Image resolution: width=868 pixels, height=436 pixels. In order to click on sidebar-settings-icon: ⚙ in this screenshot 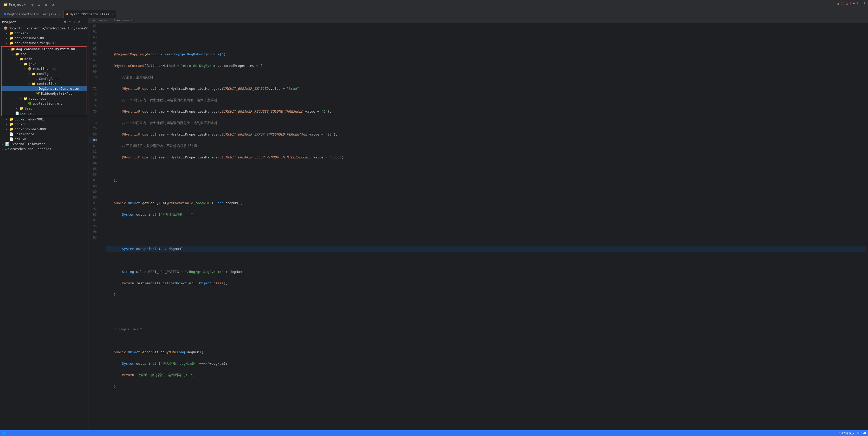, I will do `click(80, 22)`.